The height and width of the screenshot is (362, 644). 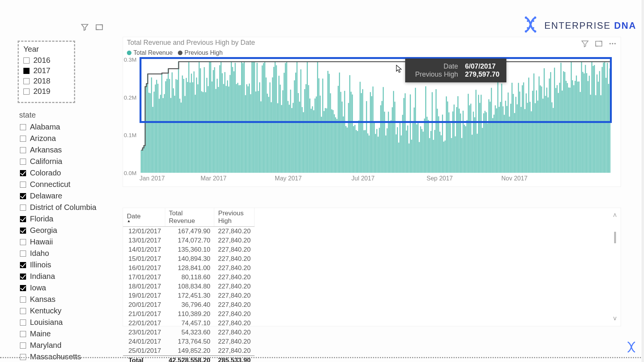 What do you see at coordinates (64, 162) in the screenshot?
I see `state-option: California` at bounding box center [64, 162].